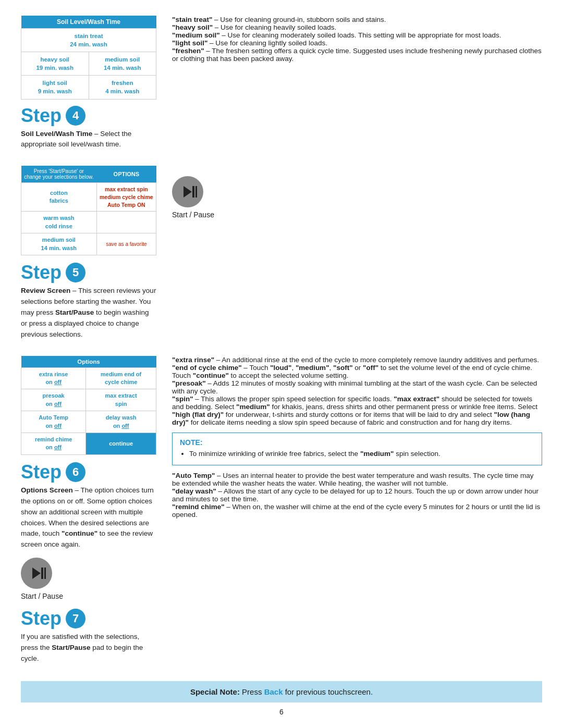 This screenshot has height=728, width=563. Describe the element at coordinates (54, 443) in the screenshot. I see `opt-remind-chime: remind chimeon off` at that location.